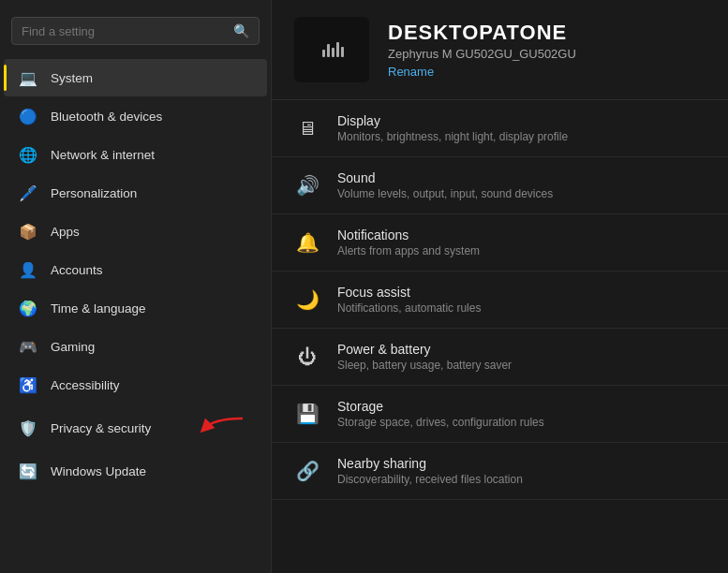  I want to click on setting-sound: 🔊SoundVolume levels, output, input, soun…, so click(500, 185).